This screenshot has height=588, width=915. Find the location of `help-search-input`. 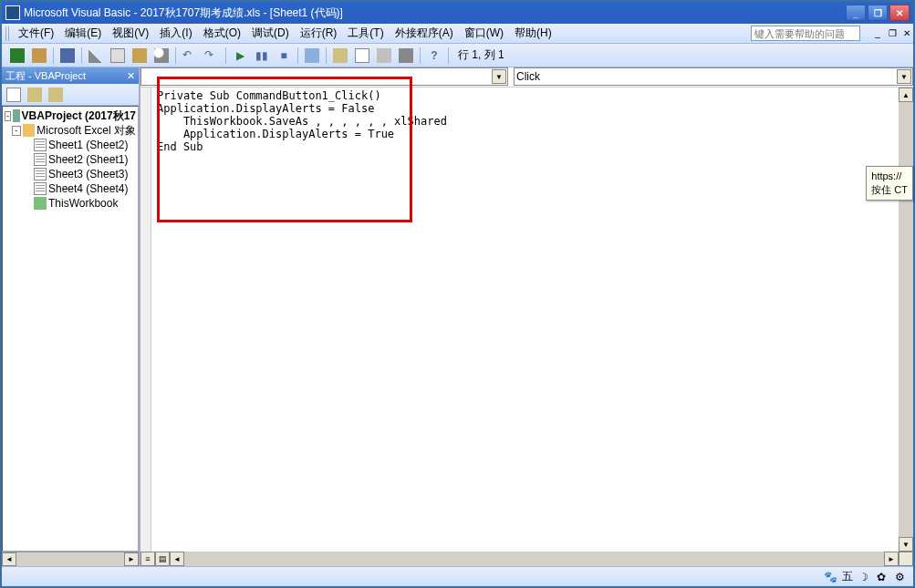

help-search-input is located at coordinates (806, 33).